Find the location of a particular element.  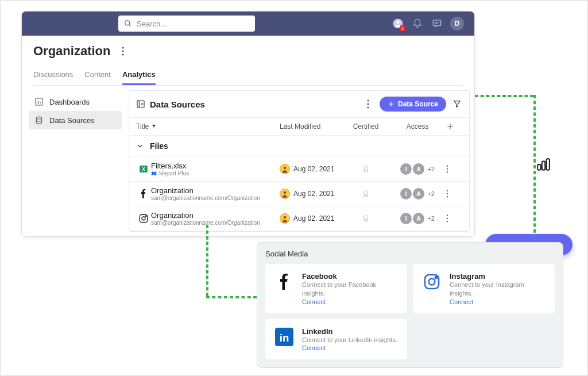

page-title: Organization is located at coordinates (72, 51).